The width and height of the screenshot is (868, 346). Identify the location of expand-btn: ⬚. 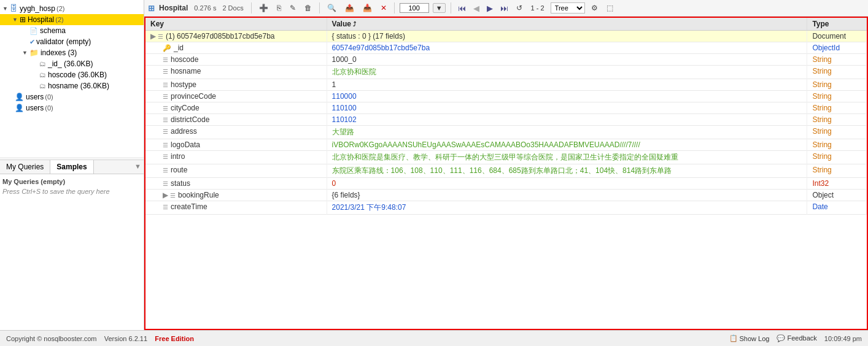
(610, 8).